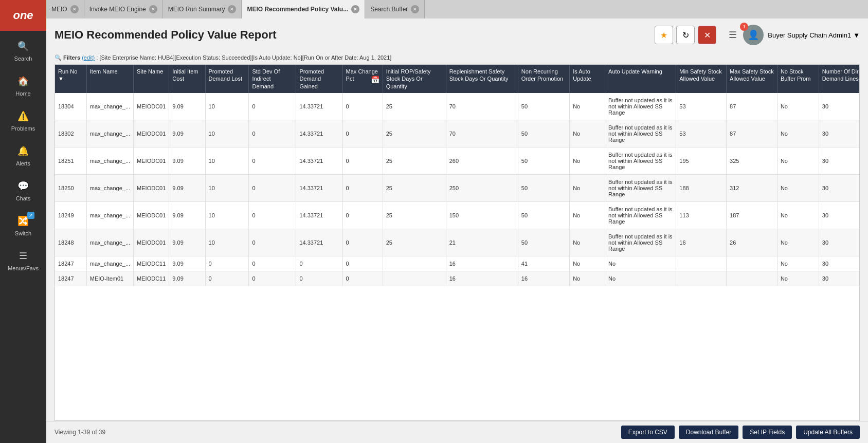 Image resolution: width=868 pixels, height=443 pixels. I want to click on table-cell: 16, so click(701, 243).